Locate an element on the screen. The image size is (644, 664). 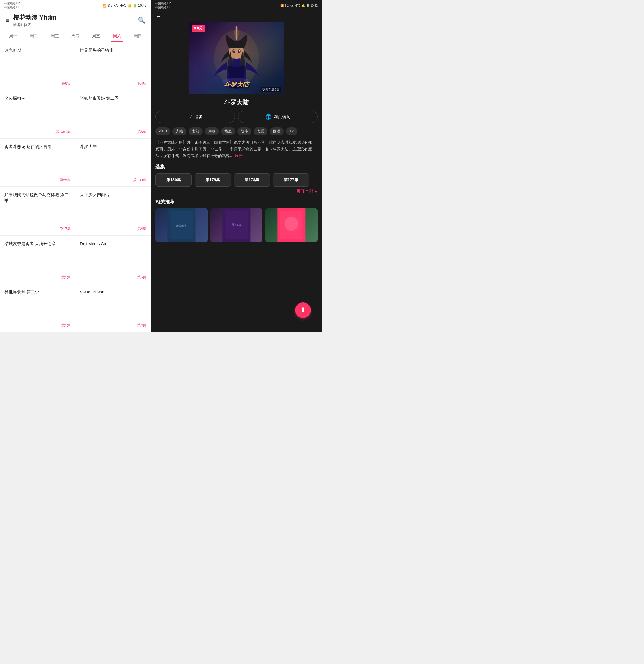
anime-card-title-9: Deji Meets Girl is located at coordinates (113, 256).